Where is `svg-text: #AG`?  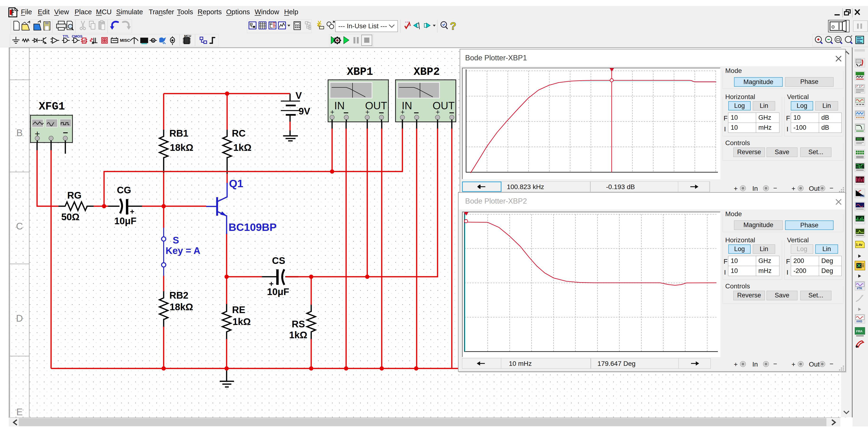 svg-text: #AG is located at coordinates (859, 321).